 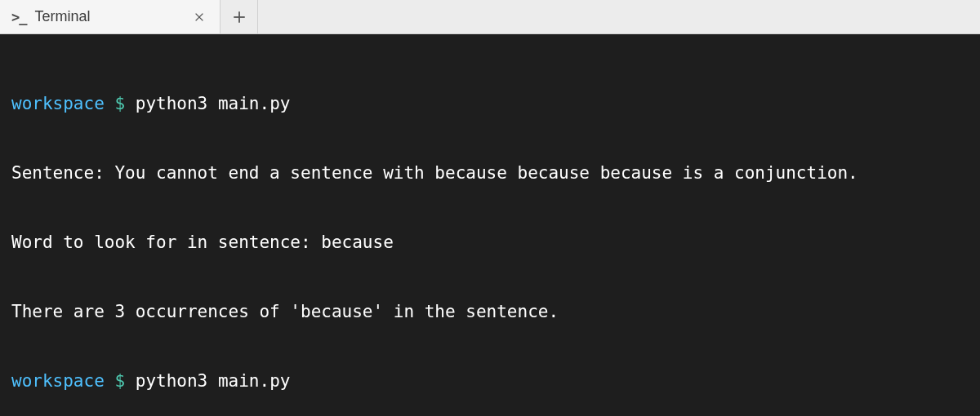 What do you see at coordinates (19, 17) in the screenshot?
I see `terminal-icon: >_` at bounding box center [19, 17].